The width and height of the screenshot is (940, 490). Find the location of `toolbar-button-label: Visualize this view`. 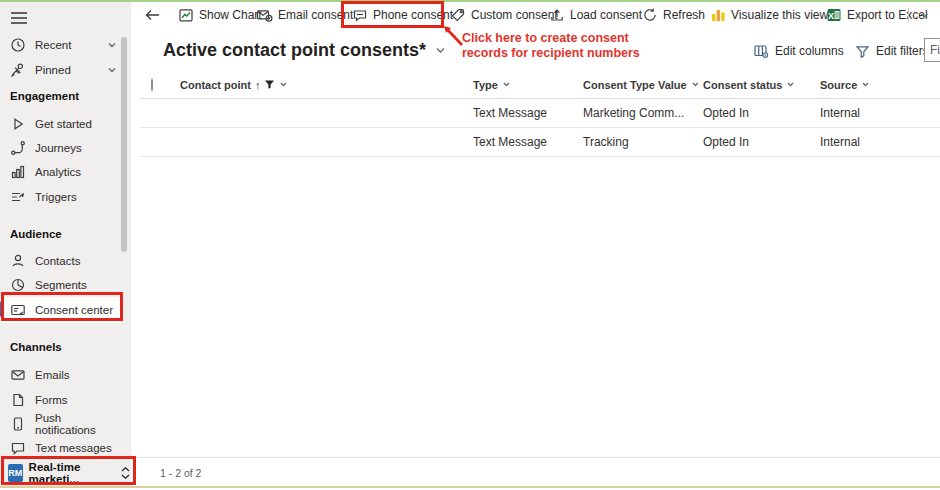

toolbar-button-label: Visualize this view is located at coordinates (780, 15).